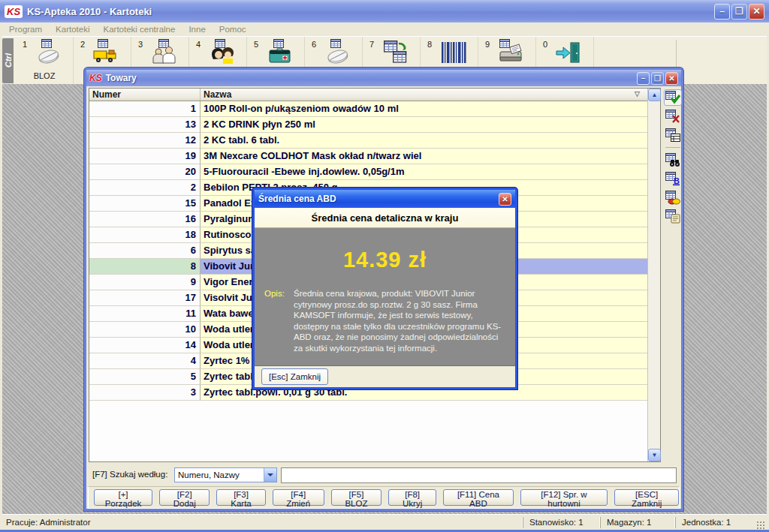  I want to click on separator, so click(673, 147).